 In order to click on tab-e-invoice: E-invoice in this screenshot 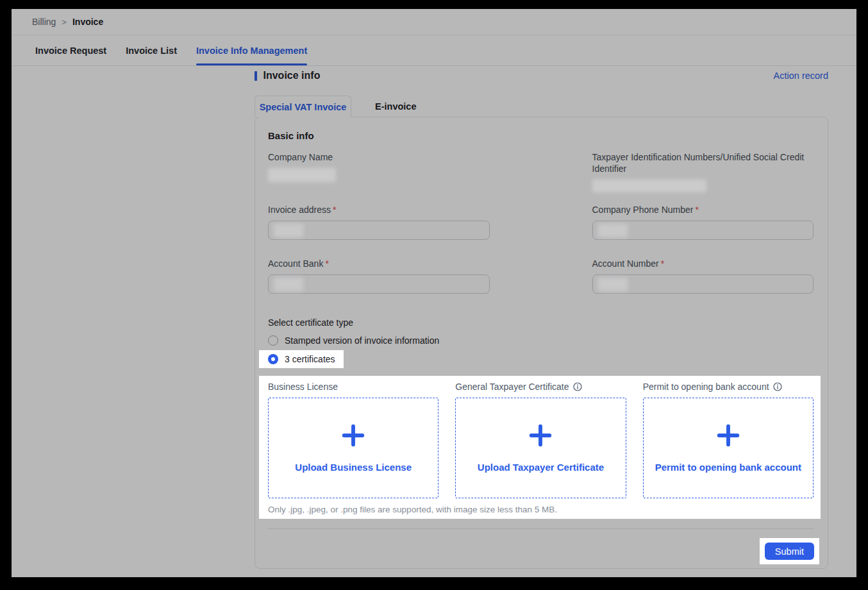, I will do `click(396, 106)`.